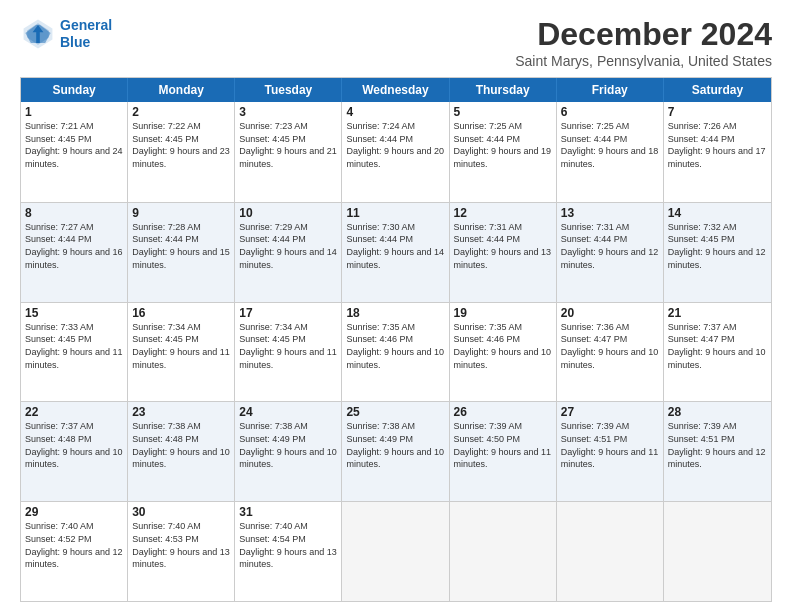 The height and width of the screenshot is (612, 792). What do you see at coordinates (718, 452) in the screenshot?
I see `day-cell-28: 28 Sunrise: 7:39 AMSunset: 4:51 PMDaylig…` at bounding box center [718, 452].